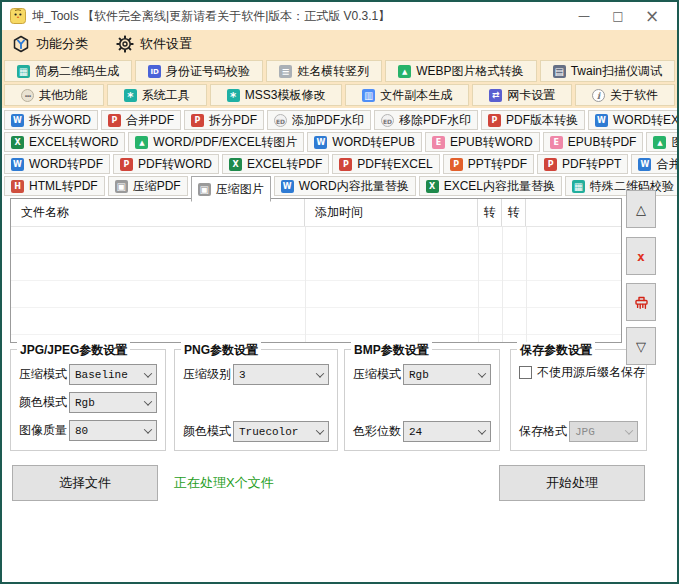 The height and width of the screenshot is (584, 679). Describe the element at coordinates (622, 186) in the screenshot. I see `btn-special-qr-verify: 特殊二维码校验` at that location.